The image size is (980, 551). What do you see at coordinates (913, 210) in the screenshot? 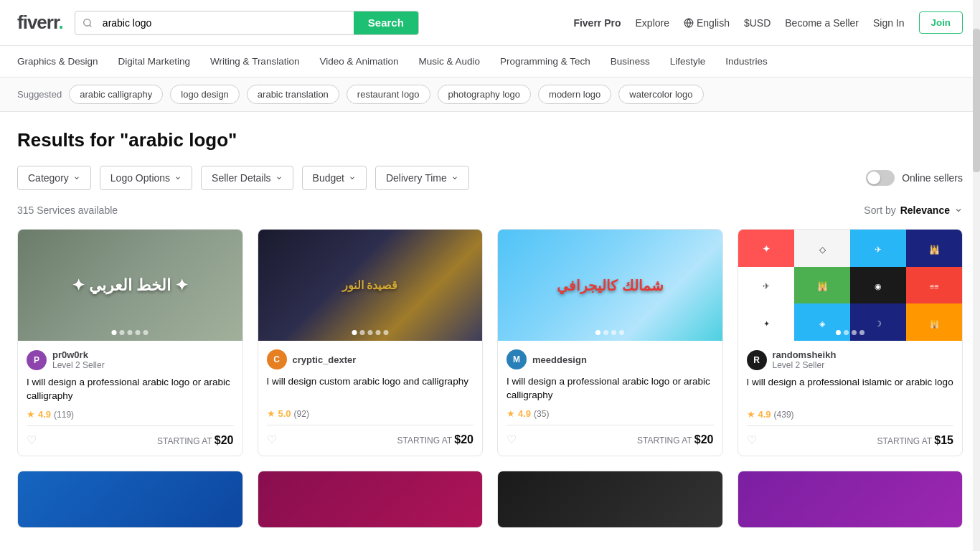
I see `sort-by: Sort by Relevance` at bounding box center [913, 210].